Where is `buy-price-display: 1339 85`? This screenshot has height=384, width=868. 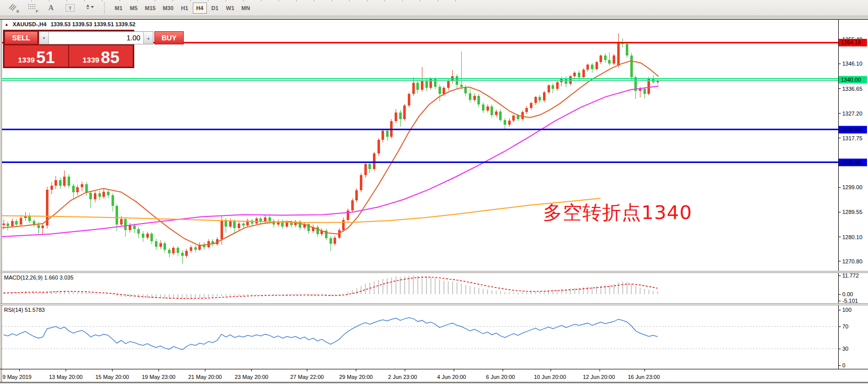
buy-price-display: 1339 85 is located at coordinates (101, 56).